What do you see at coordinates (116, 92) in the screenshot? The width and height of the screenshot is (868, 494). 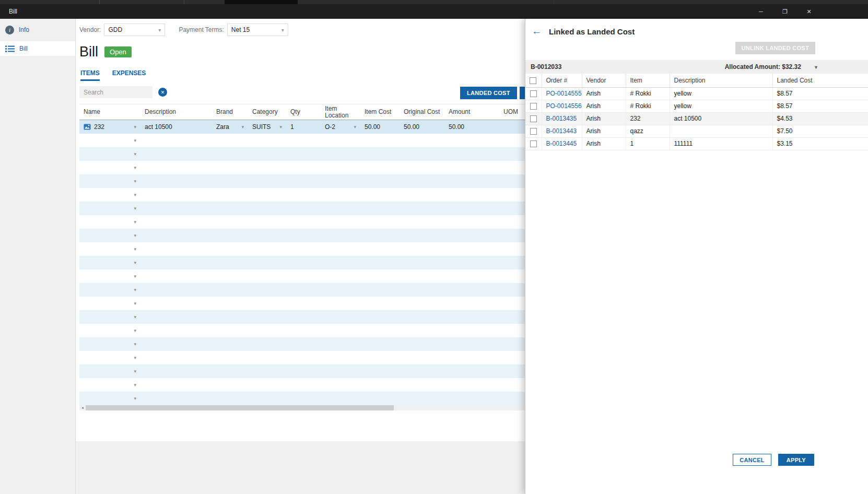 I see `search-input` at bounding box center [116, 92].